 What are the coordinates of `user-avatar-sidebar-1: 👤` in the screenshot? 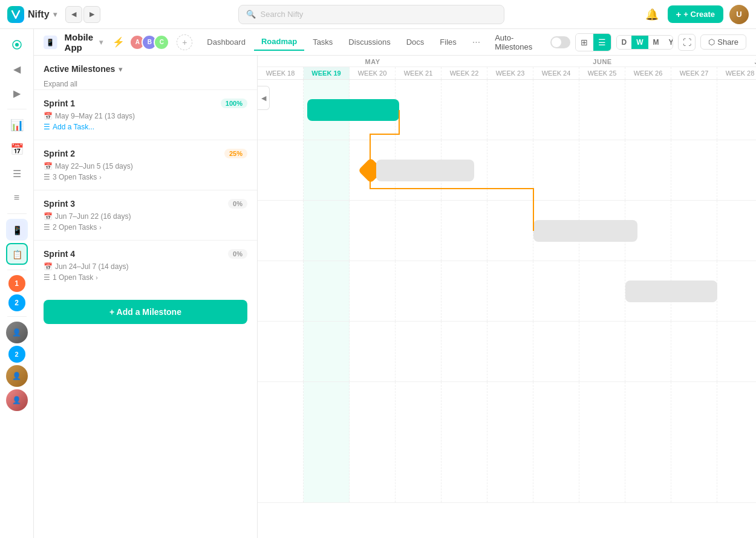 It's located at (17, 332).